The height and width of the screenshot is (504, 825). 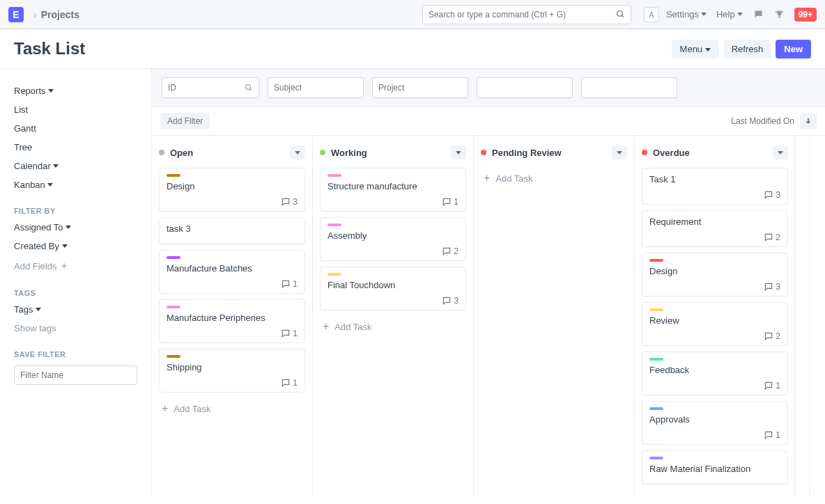 What do you see at coordinates (420, 88) in the screenshot?
I see `filter-project` at bounding box center [420, 88].